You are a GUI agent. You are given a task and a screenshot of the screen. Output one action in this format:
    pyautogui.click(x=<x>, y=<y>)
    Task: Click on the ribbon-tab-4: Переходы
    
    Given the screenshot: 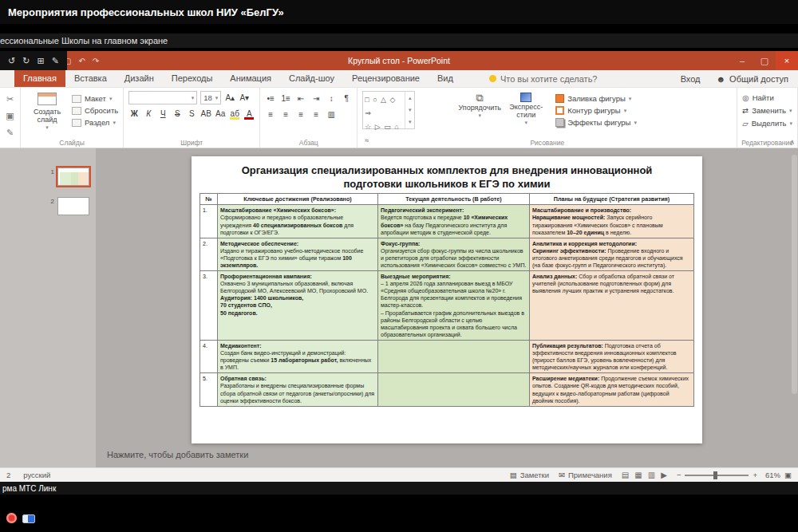 What is the action you would take?
    pyautogui.click(x=192, y=78)
    